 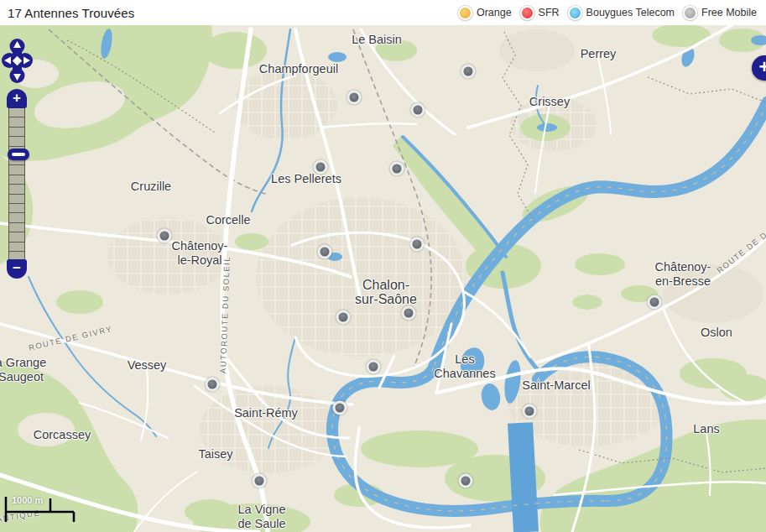 I want to click on legend-label: Free Mobile, so click(x=729, y=13).